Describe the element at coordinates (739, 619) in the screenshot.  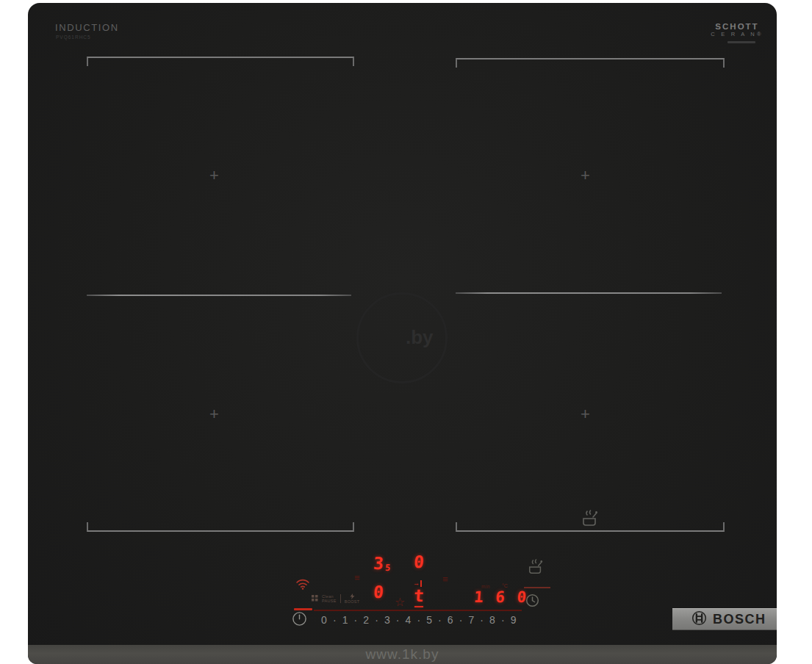
I see `bosch-wordmark: BOSCH` at that location.